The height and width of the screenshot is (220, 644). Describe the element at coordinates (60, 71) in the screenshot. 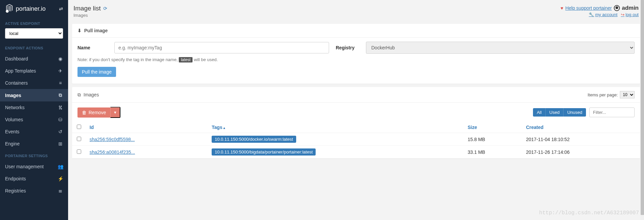

I see `rocket-icon: ✈` at that location.